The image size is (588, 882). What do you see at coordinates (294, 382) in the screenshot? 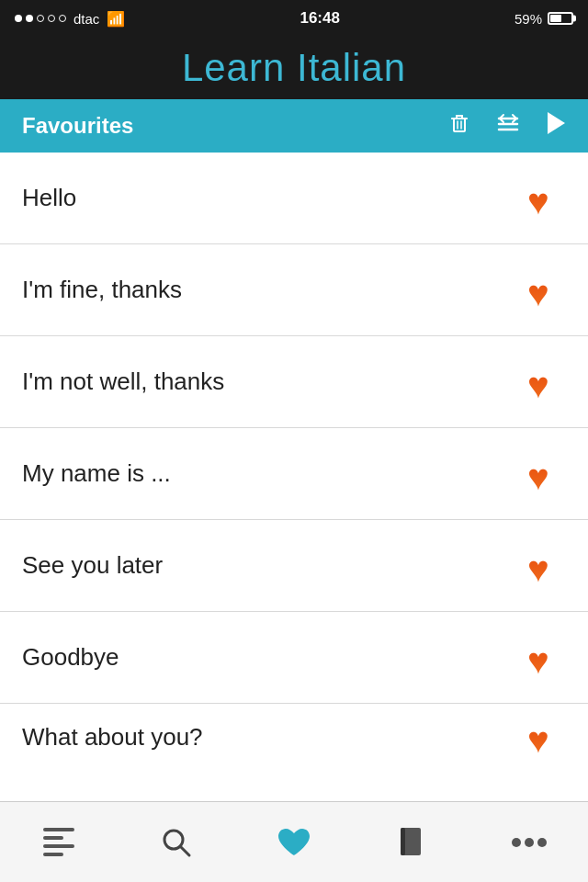
I see `list-item: I'm not well, thanks` at bounding box center [294, 382].